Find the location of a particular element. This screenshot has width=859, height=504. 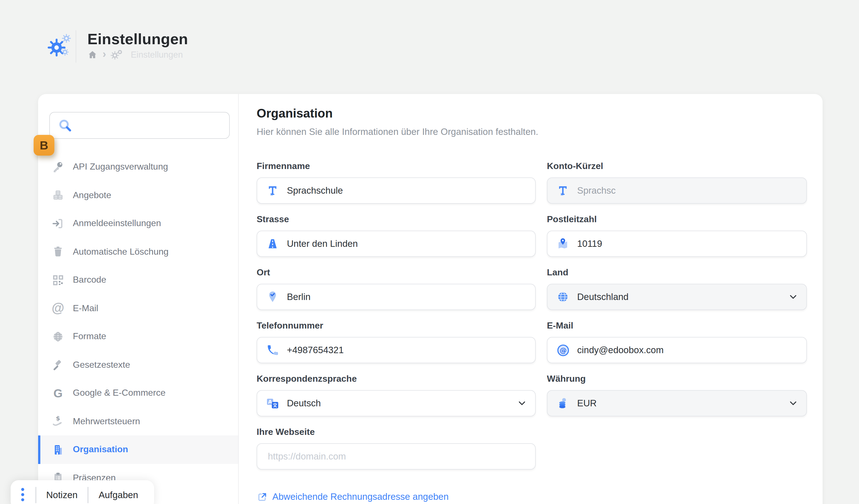

bottom-toolbar: Notizen Aufgaben is located at coordinates (82, 492).